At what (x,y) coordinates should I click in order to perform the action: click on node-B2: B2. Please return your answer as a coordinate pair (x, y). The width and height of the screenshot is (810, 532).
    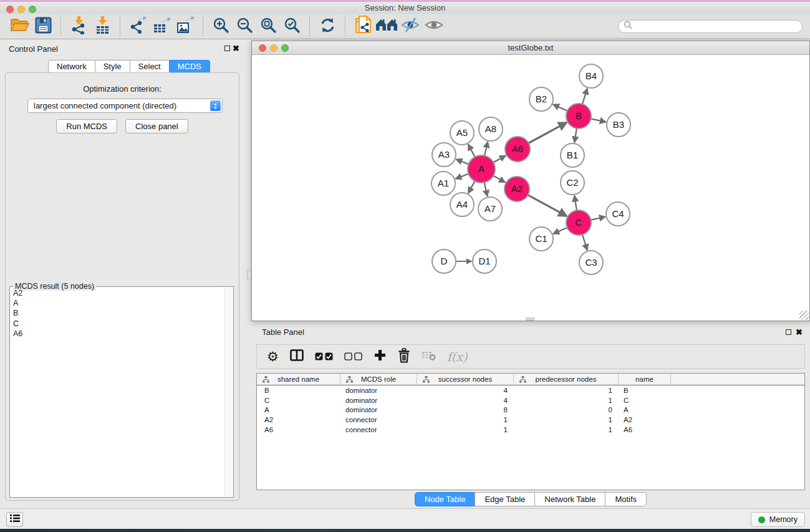
    Looking at the image, I should click on (541, 99).